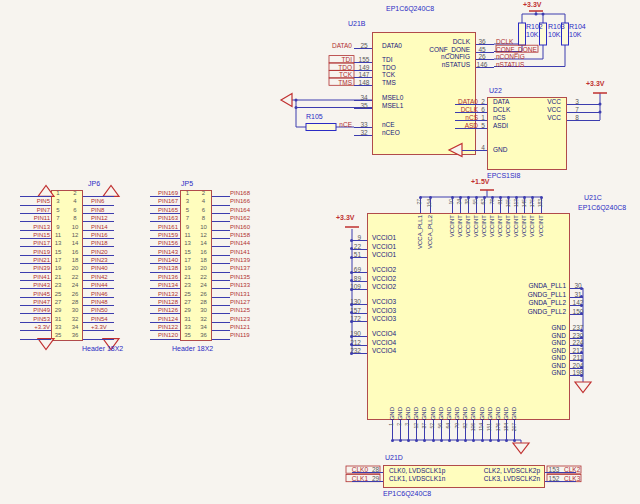  What do you see at coordinates (537, 118) in the screenshot?
I see `pin-row: VCC8` at bounding box center [537, 118].